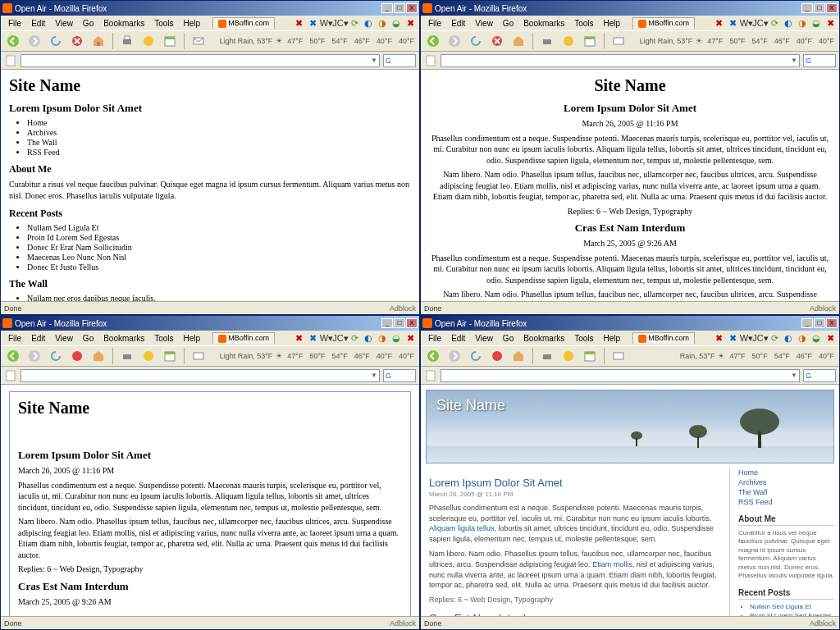 This screenshot has height=630, width=840. Describe the element at coordinates (786, 482) in the screenshot. I see `nav-link: Archives` at that location.